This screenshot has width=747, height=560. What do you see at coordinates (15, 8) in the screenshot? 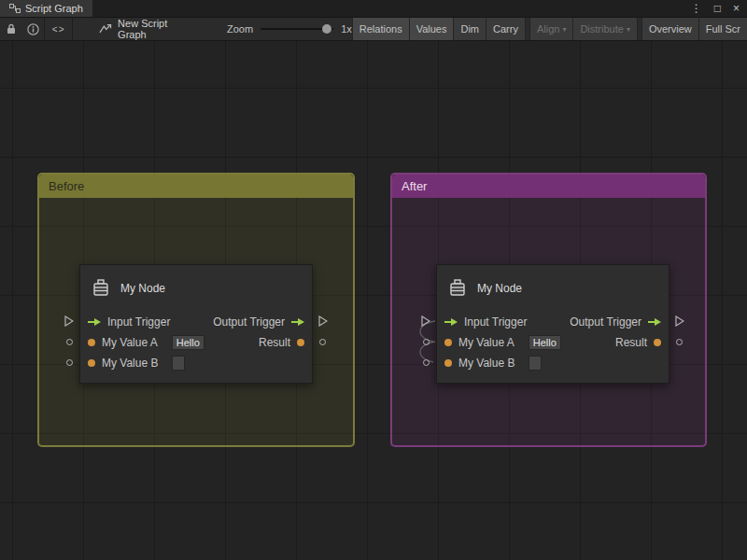
I see `script-graph-tab-icon` at bounding box center [15, 8].